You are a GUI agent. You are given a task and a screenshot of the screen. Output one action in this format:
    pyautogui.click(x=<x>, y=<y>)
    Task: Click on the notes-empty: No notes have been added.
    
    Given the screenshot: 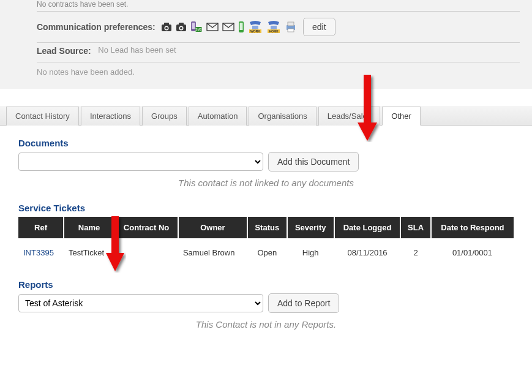 What is the action you would take?
    pyautogui.click(x=86, y=72)
    